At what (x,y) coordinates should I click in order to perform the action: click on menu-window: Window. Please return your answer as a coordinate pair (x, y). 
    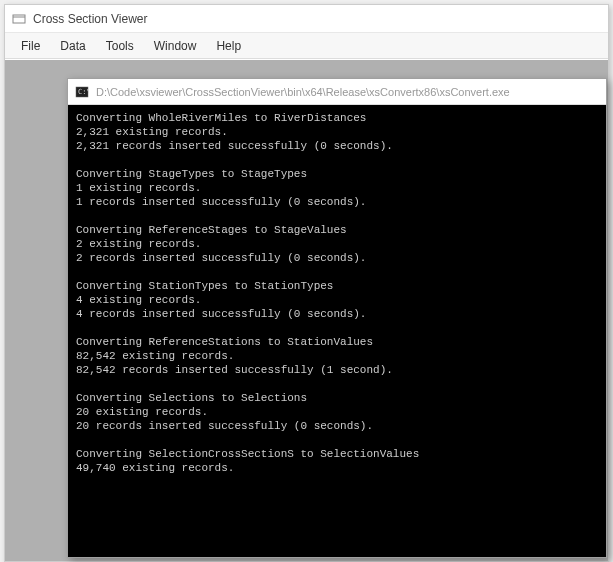
    Looking at the image, I should click on (176, 46).